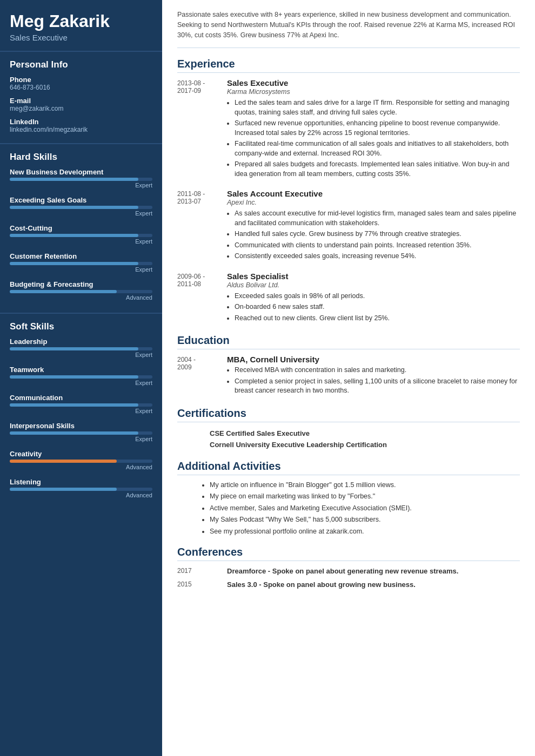 Image resolution: width=535 pixels, height=756 pixels. What do you see at coordinates (198, 130) in the screenshot?
I see `exp-dates: 2013-08 -2017-09` at bounding box center [198, 130].